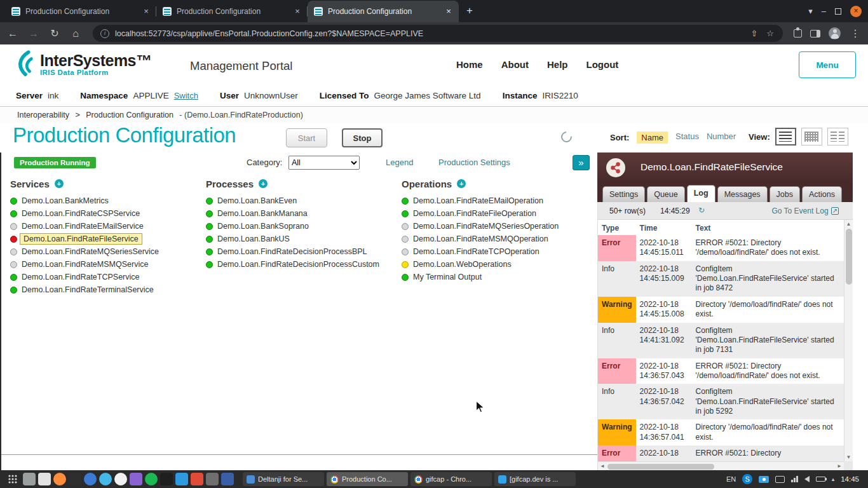 The image size is (868, 488). What do you see at coordinates (602, 65) in the screenshot?
I see `nav-link-logout: Logout` at bounding box center [602, 65].